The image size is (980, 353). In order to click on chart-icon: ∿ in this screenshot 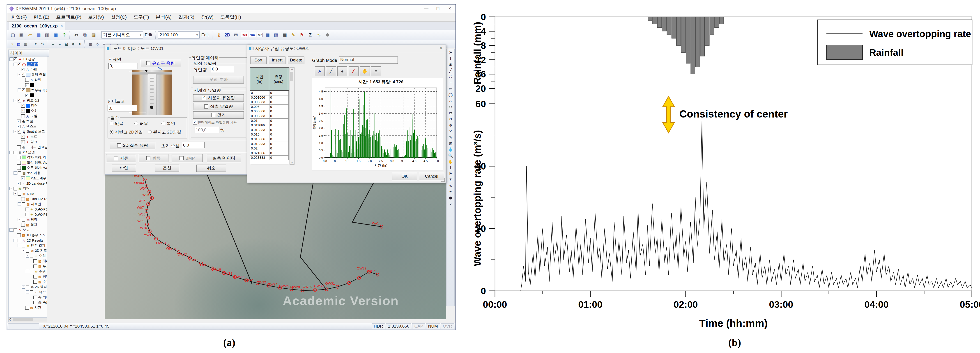, I will do `click(319, 35)`.